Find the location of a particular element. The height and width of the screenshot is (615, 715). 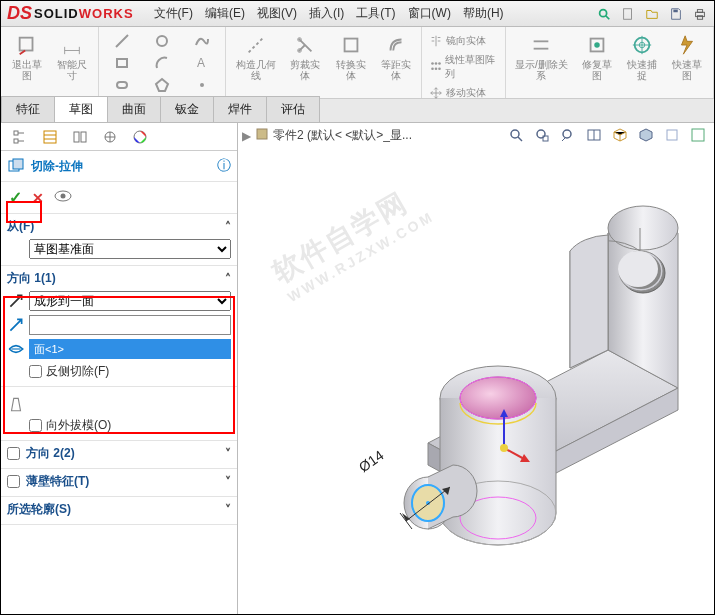

tab-features: 特征 is located at coordinates (28, 109).